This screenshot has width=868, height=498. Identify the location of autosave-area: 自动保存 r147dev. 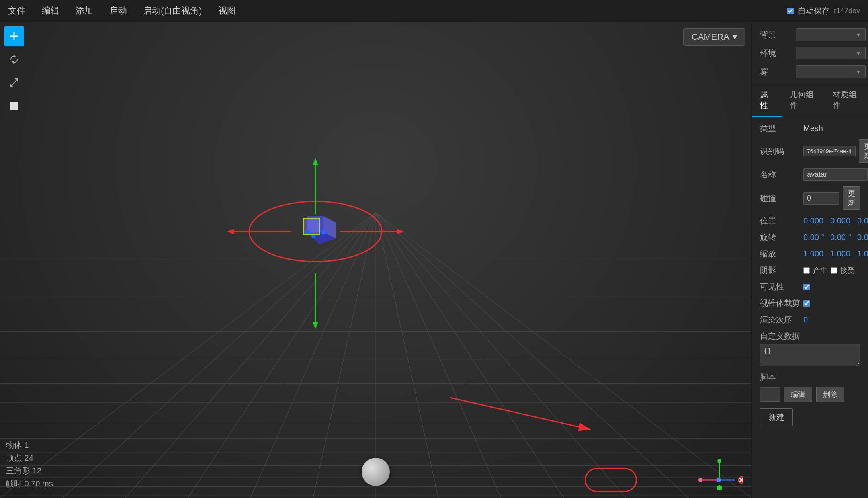
(824, 11).